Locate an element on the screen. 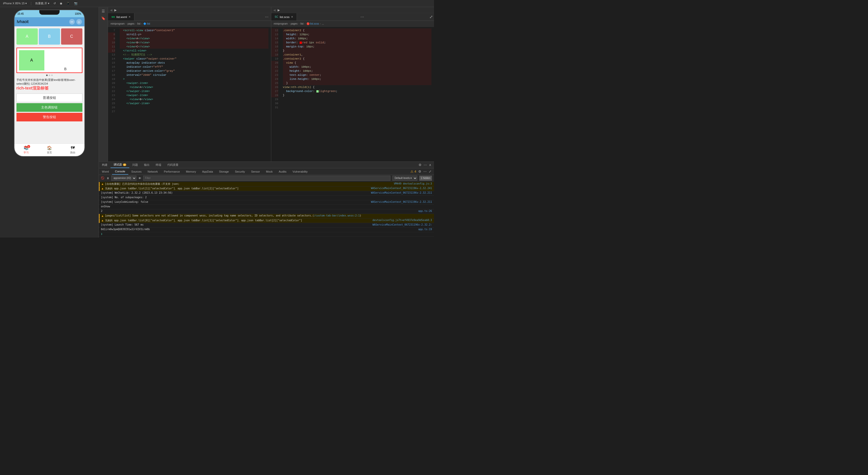  tabbar-label-route: 路由 is located at coordinates (73, 153).